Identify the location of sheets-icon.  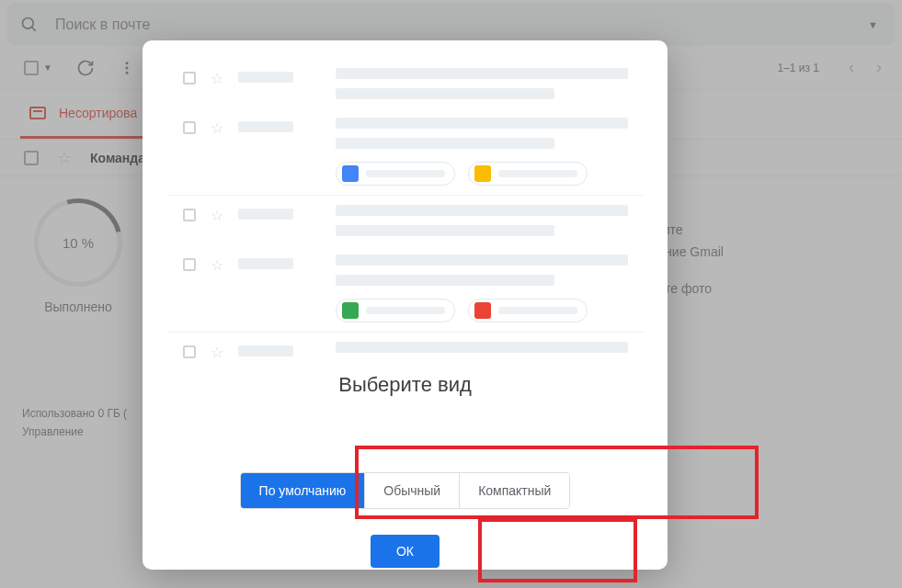
(350, 311).